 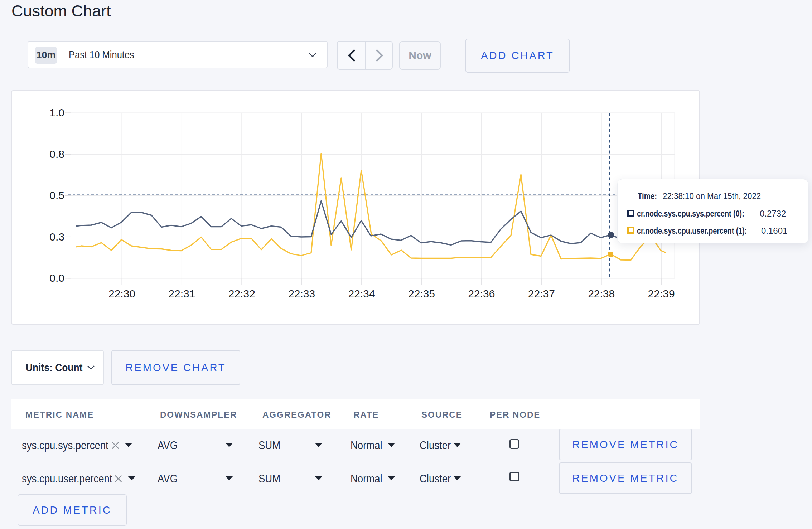 I want to click on svg-text: 22:33, so click(x=301, y=293).